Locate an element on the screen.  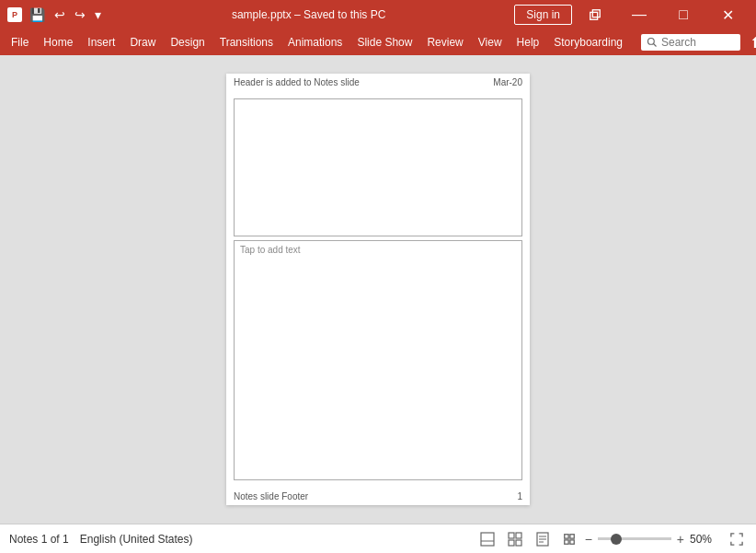
minimize-button: — is located at coordinates (639, 15).